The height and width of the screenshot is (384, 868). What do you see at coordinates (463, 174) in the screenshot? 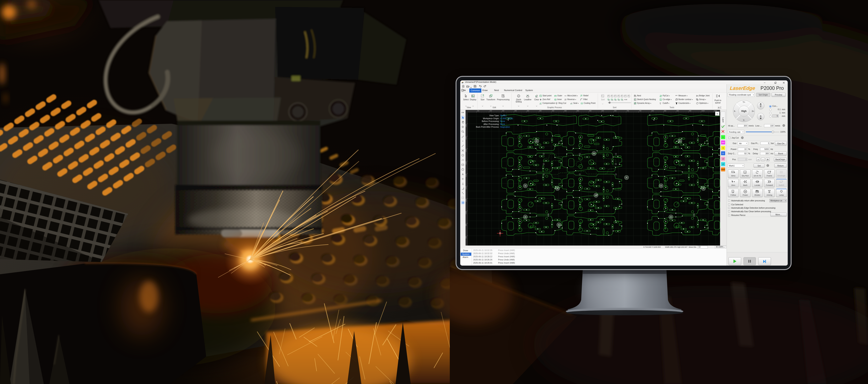
I see `svg-text: A` at bounding box center [463, 174].